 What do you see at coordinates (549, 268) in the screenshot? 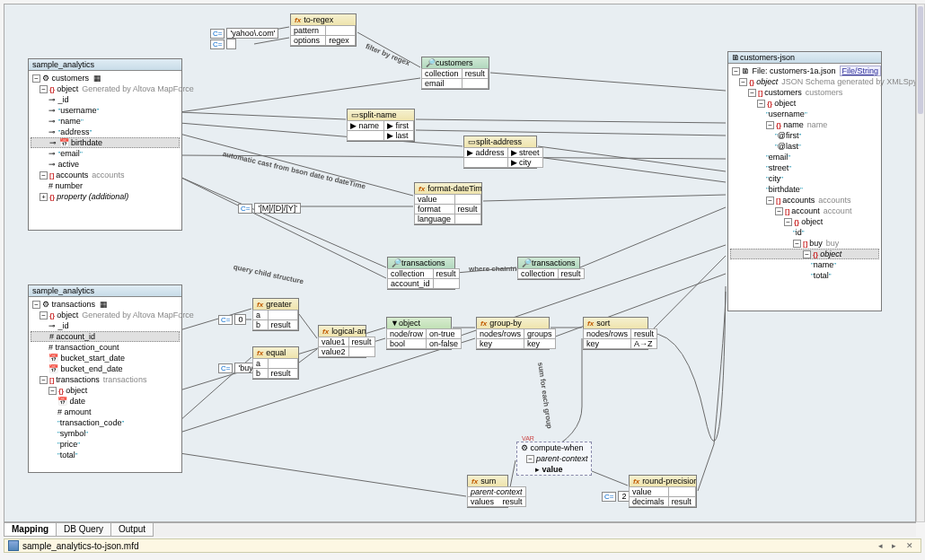
I see `fn-transactions-filter: 🔎 transactions collectionresult` at bounding box center [549, 268].